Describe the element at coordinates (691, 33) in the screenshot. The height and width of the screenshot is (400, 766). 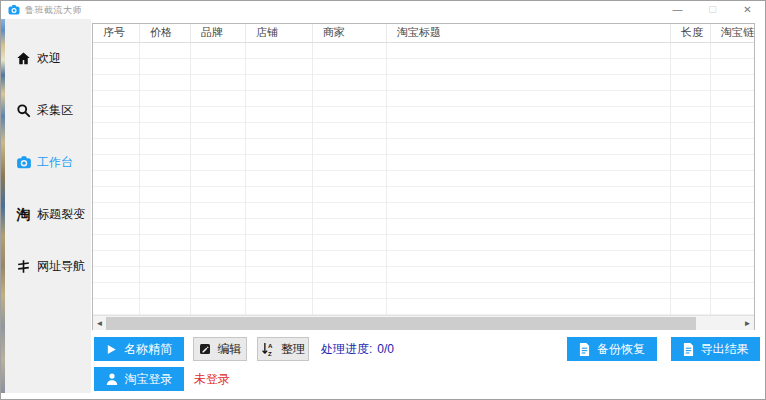
I see `column-header-7: 长度` at that location.